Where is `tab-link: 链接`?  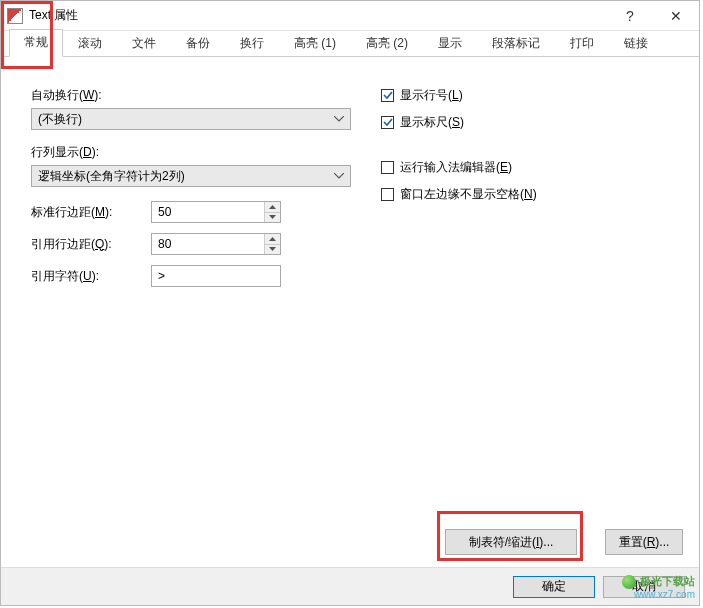
tab-link: 链接 is located at coordinates (636, 44).